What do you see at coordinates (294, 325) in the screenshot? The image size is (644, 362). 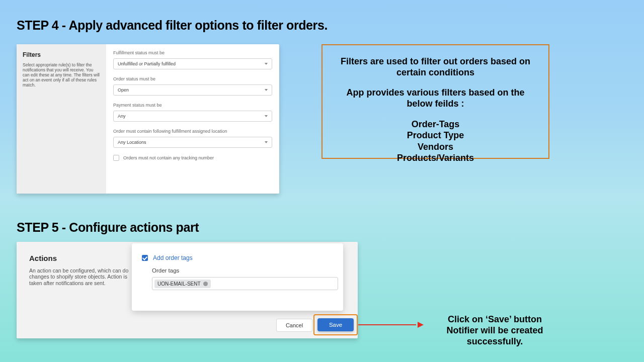 I see `cancel-label: Cancel` at bounding box center [294, 325].